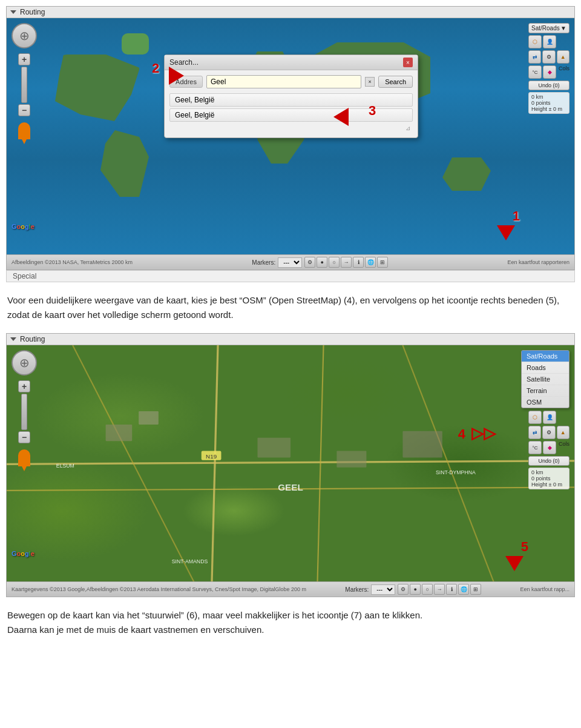 The image size is (581, 728). What do you see at coordinates (358, 262) in the screenshot?
I see `bottom-icon-info: ℹ` at bounding box center [358, 262].